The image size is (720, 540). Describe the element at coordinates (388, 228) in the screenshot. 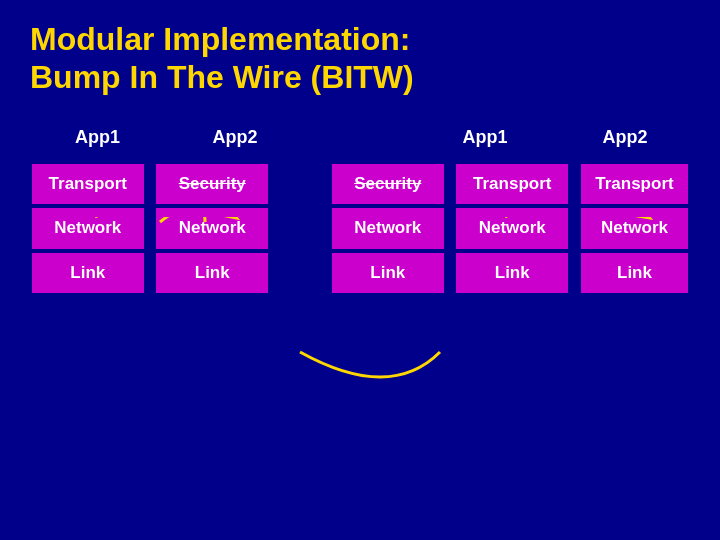

I see `stack-group-3: Security Network Link` at that location.